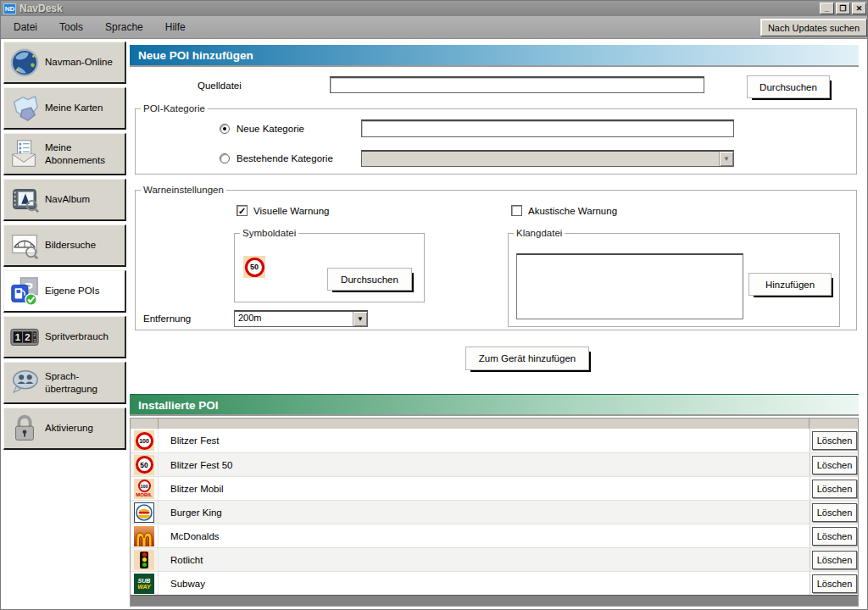 This screenshot has width=868, height=610. Describe the element at coordinates (25, 337) in the screenshot. I see `fuel-counter-icon: 1 2 2 3` at that location.